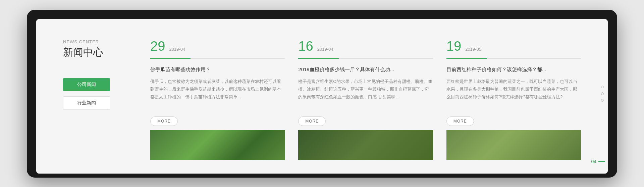 The width and height of the screenshot is (644, 187). What do you see at coordinates (514, 46) in the screenshot?
I see `news-date-row-3: 19 2019-05` at bounding box center [514, 46].